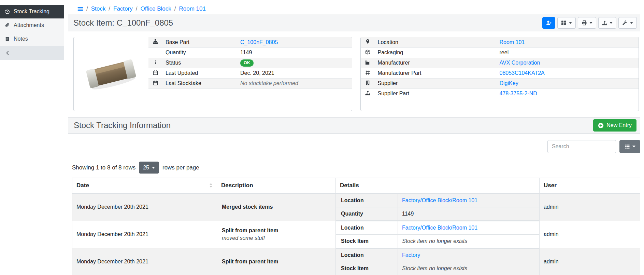  Describe the element at coordinates (368, 83) in the screenshot. I see `building-icon` at that location.